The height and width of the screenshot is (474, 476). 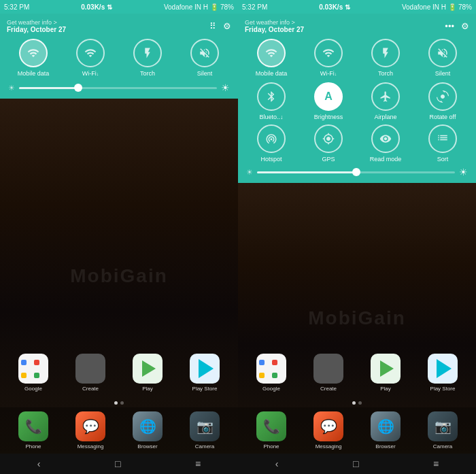 I want to click on left-toggle-torch: Torch, so click(x=148, y=58).